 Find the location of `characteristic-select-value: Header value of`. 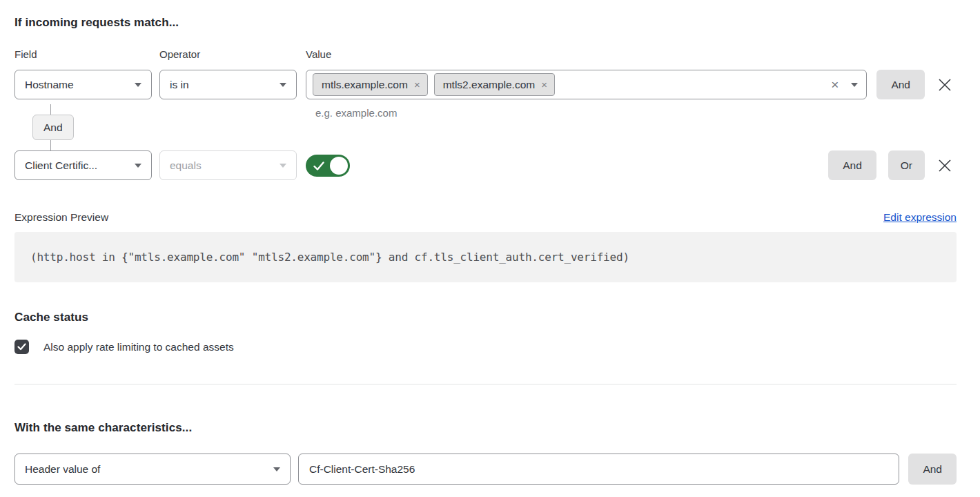

characteristic-select-value: Header value of is located at coordinates (62, 469).